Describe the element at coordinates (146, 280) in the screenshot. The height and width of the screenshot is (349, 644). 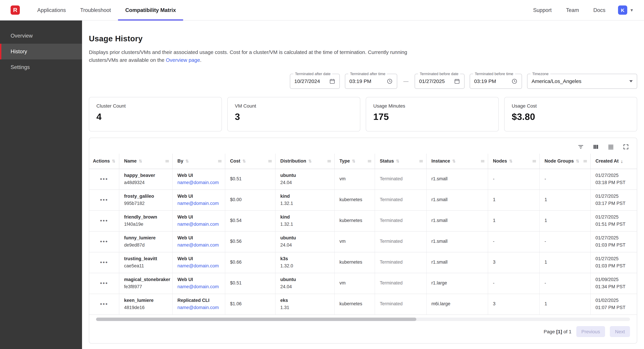
I see `cluster-name: magical_stonebraker` at that location.